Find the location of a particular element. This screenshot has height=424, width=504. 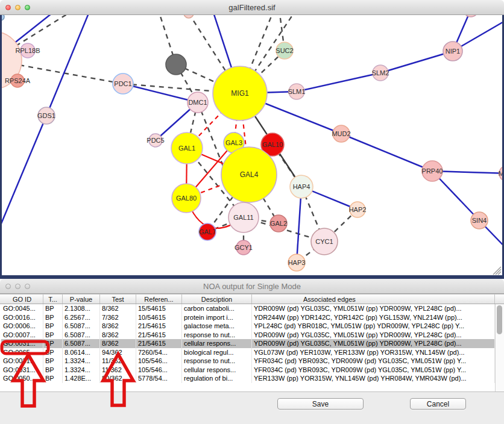

column-header-p_value: P-value is located at coordinates (81, 299).